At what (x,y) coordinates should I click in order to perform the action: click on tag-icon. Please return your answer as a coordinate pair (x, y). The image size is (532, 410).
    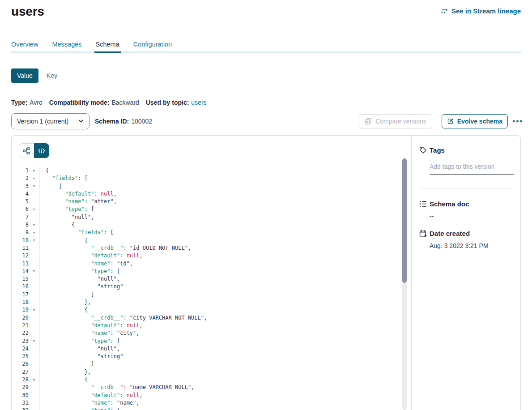
    Looking at the image, I should click on (423, 150).